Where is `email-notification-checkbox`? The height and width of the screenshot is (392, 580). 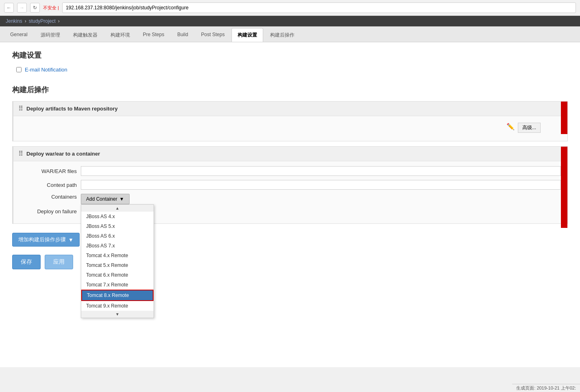 email-notification-checkbox is located at coordinates (19, 70).